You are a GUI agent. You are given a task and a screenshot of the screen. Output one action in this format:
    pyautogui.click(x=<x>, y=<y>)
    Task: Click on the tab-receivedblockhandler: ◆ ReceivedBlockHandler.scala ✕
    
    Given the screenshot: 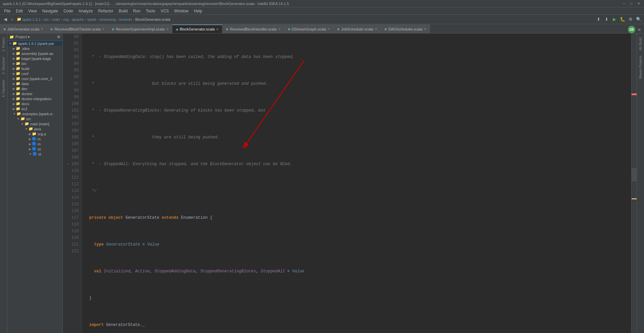 What is the action you would take?
    pyautogui.click(x=253, y=29)
    